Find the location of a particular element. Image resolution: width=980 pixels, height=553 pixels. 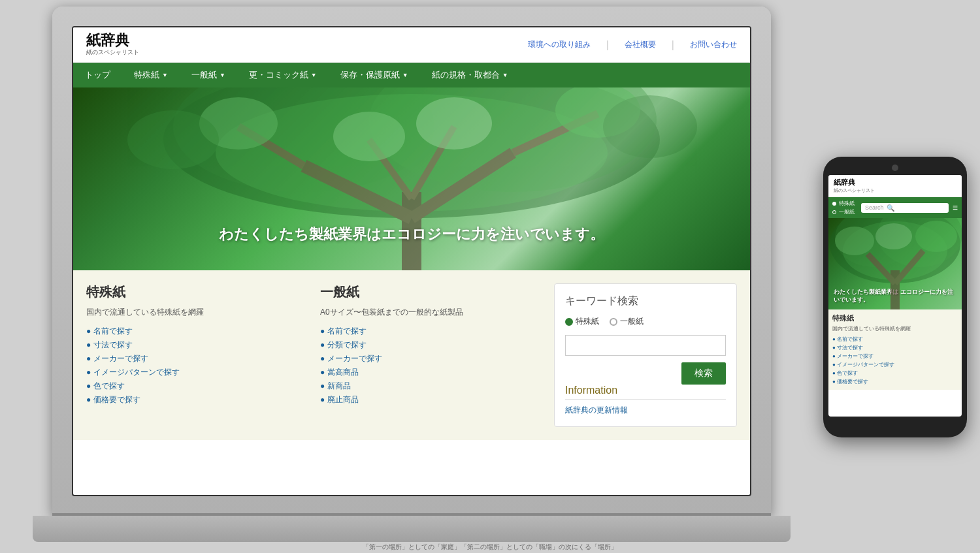

search-button: 検索 is located at coordinates (704, 373).